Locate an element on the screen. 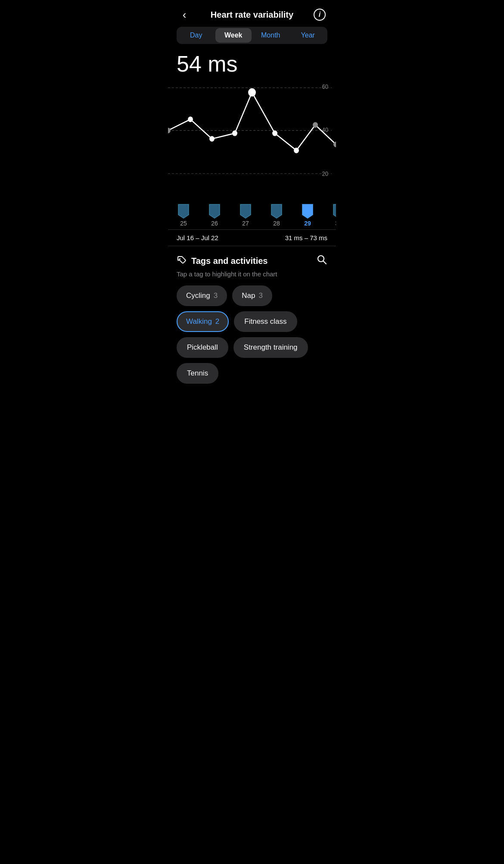  date-range: Jul 16 – Jul 22 31 ms – 73 ms is located at coordinates (252, 238).